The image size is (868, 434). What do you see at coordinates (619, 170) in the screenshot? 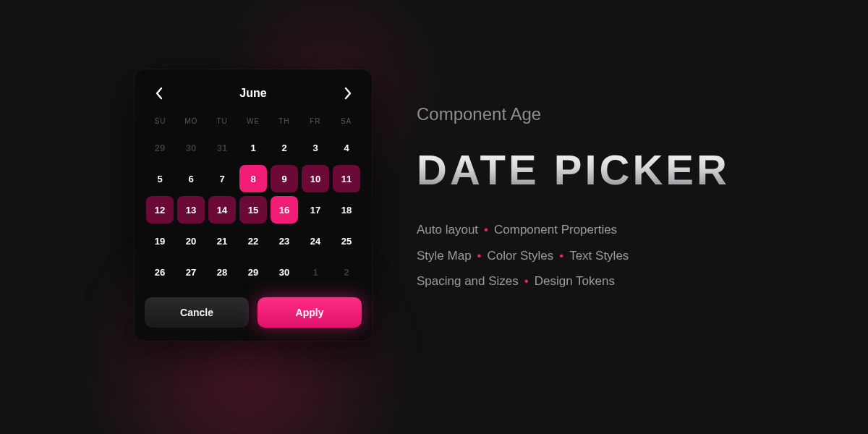
I see `page-title: DATE PICKER` at bounding box center [619, 170].